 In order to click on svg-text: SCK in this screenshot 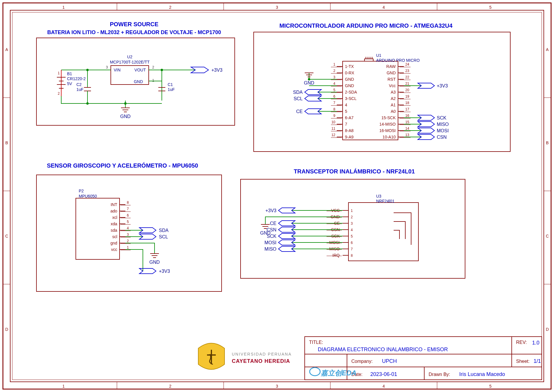, I will do `click(272, 236)`.